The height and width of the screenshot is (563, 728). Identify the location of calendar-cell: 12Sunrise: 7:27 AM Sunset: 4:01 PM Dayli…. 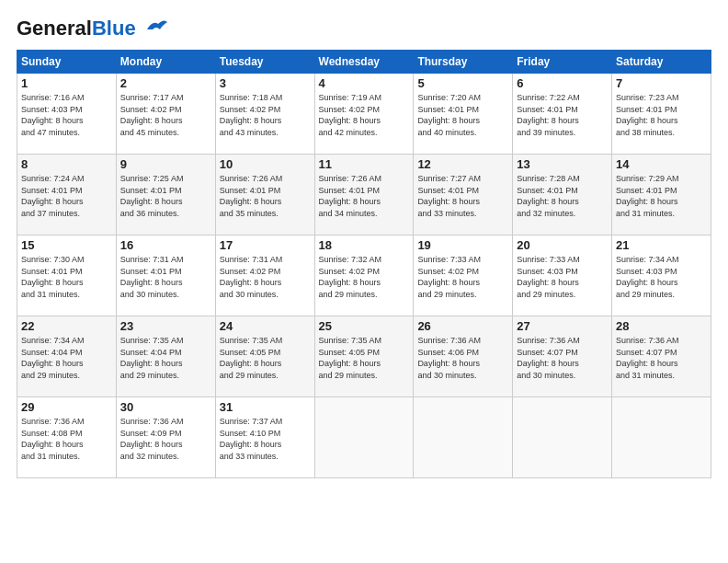
(463, 195).